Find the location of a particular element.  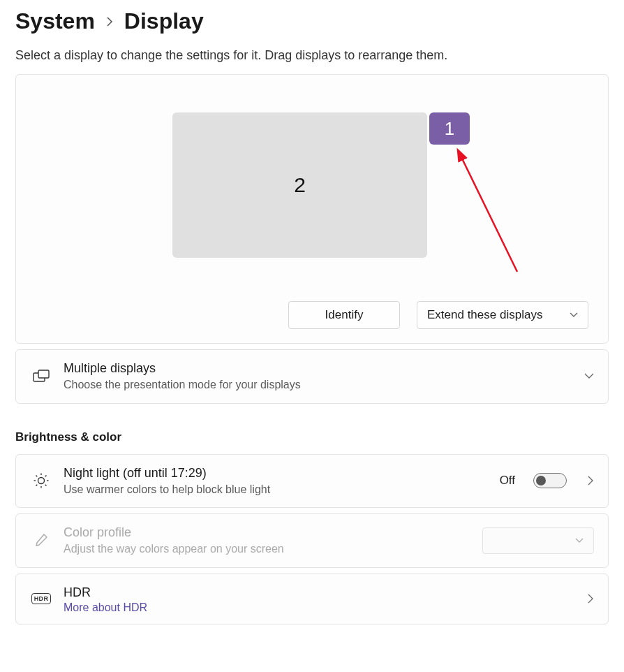

color-profile-icon is located at coordinates (41, 541).